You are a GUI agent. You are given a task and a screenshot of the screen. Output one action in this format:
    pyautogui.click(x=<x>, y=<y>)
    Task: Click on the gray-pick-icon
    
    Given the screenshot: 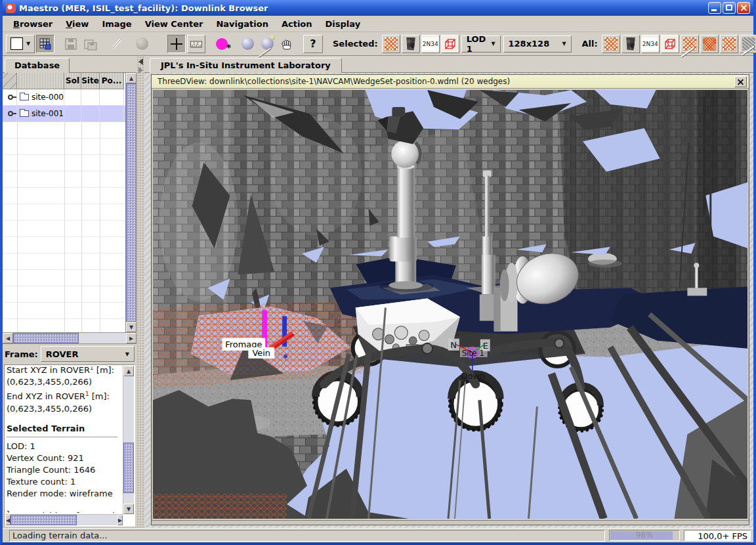 What is the action you would take?
    pyautogui.click(x=749, y=44)
    